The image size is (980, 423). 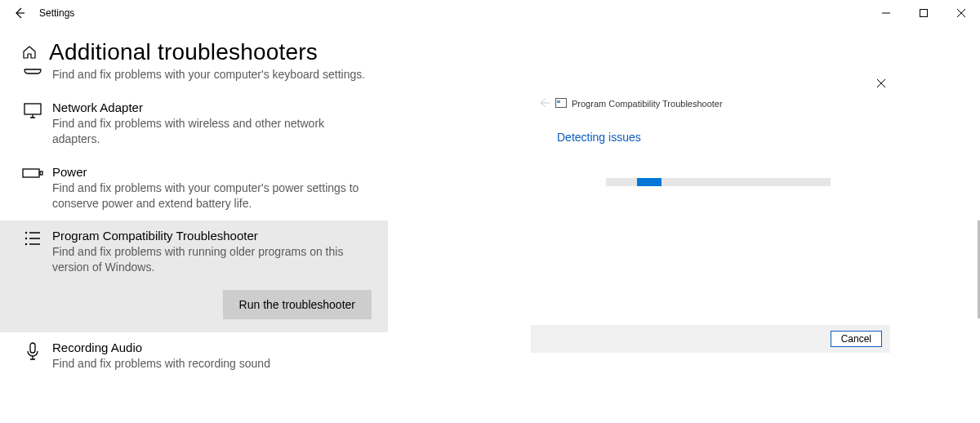 I want to click on wizard-close-button, so click(x=881, y=83).